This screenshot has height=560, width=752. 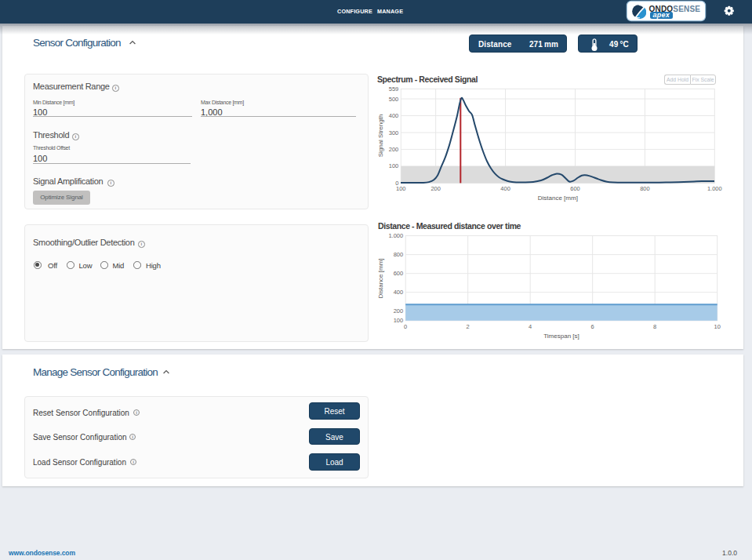 I want to click on svg-text: Timespan [s], so click(x=561, y=336).